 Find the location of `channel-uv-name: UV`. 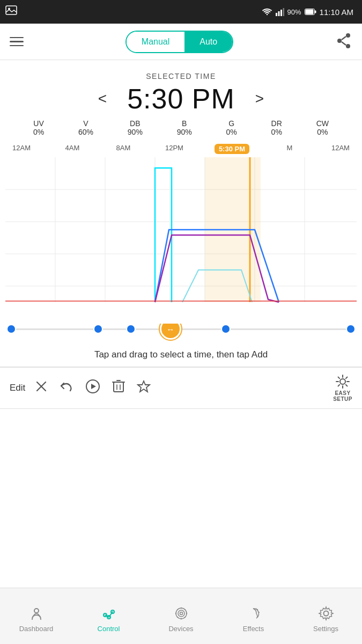

channel-uv-name: UV is located at coordinates (39, 123).